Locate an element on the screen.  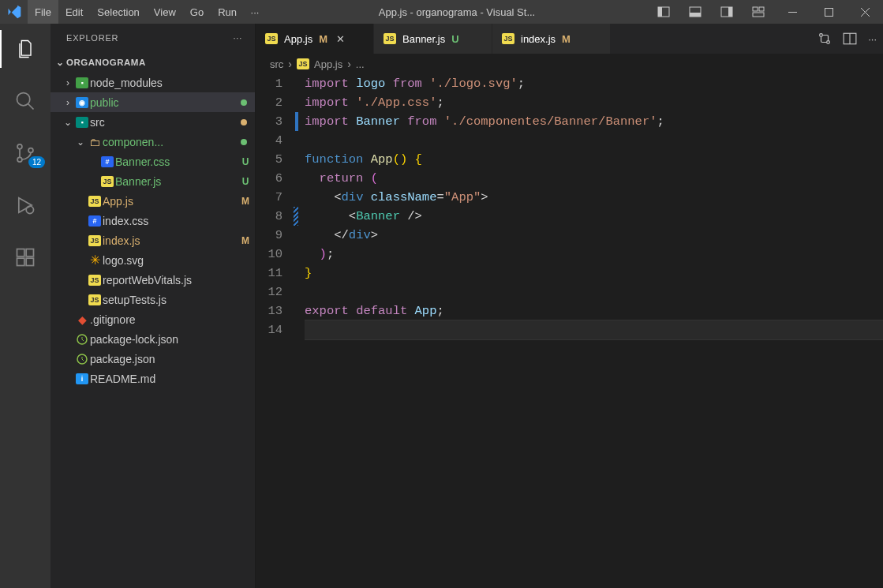
tab-index.js: JSindex.jsM is located at coordinates (552, 39).